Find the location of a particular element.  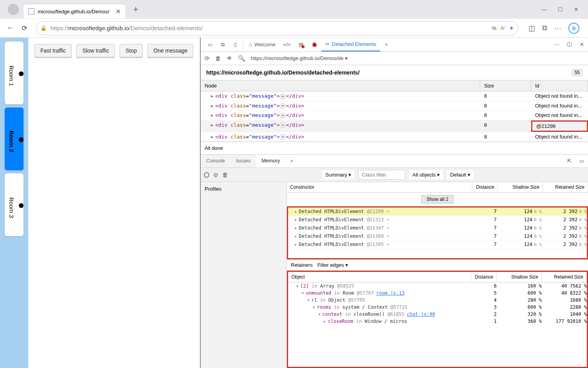

profiles-sidebar: Profiles is located at coordinates (244, 275).